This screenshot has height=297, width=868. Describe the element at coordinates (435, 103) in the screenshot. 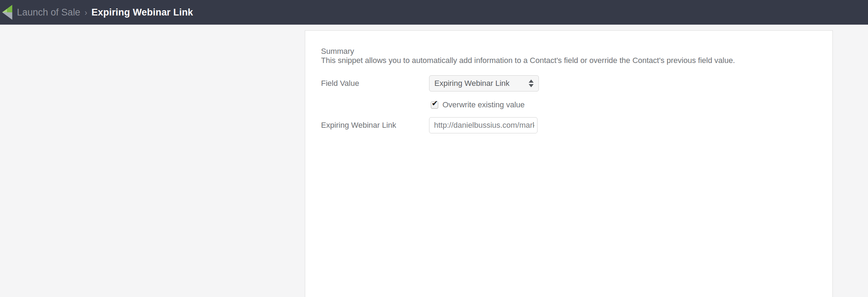

I see `checkmark-icon: ✔` at that location.